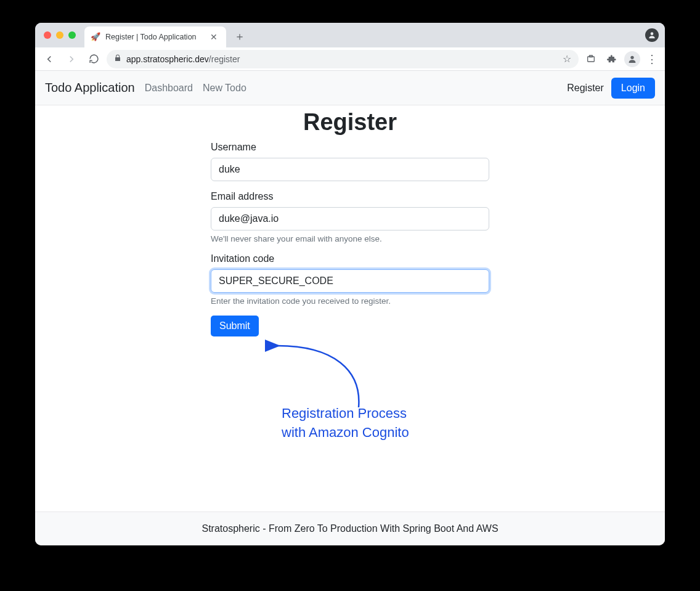 This screenshot has height=591, width=700. I want to click on profile-avatar-icon, so click(632, 59).